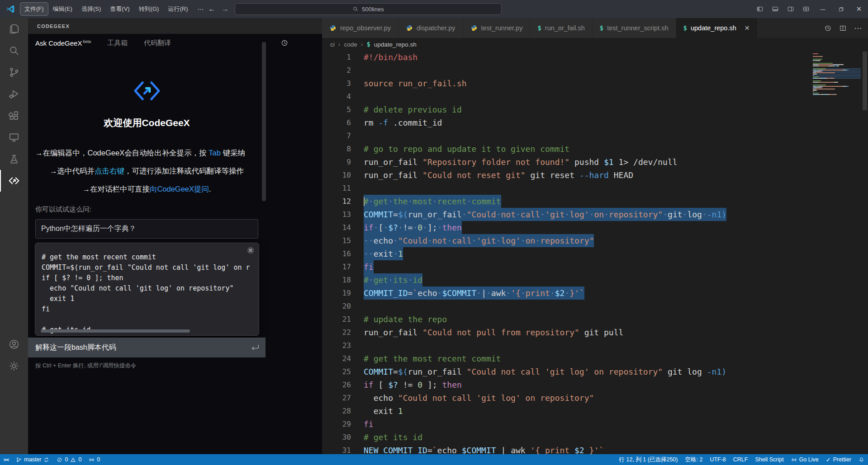 This screenshot has height=465, width=868. I want to click on breadcrumb-file: update_repo.sh, so click(395, 44).